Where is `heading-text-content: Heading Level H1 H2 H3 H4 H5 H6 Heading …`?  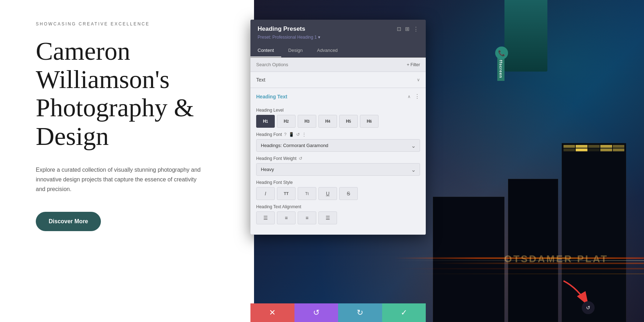 heading-text-content: Heading Level H1 H2 H3 H4 H5 H6 Heading … is located at coordinates (338, 170).